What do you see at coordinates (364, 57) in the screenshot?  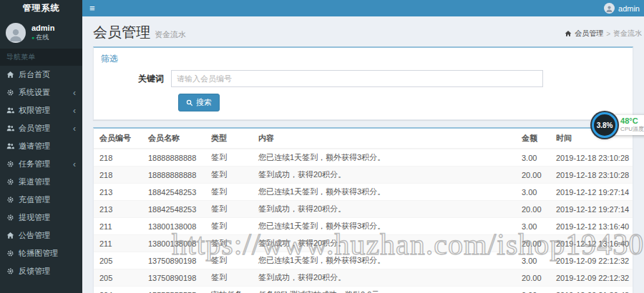 I see `filter-panel-title: 筛选` at bounding box center [364, 57].